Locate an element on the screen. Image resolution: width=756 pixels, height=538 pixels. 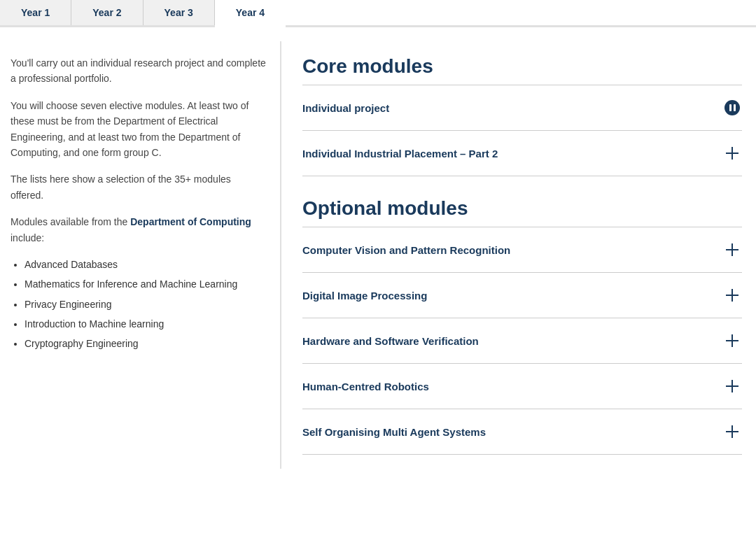
optional-module-name: Self Organising Multi Agent Systems is located at coordinates (394, 432).